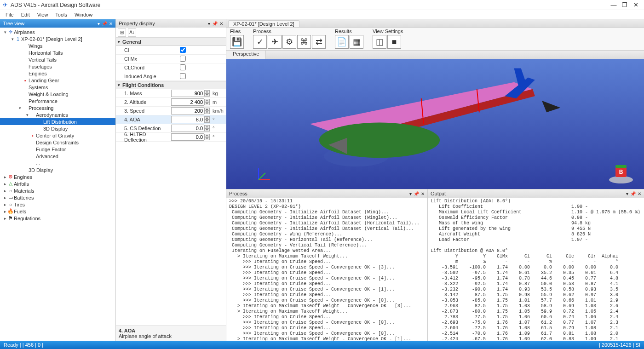 This screenshot has width=644, height=349. What do you see at coordinates (536, 269) in the screenshot?
I see `output-log: Lift Distribution (AOA: 8.0°) Lift Coeff…` at bounding box center [536, 269].